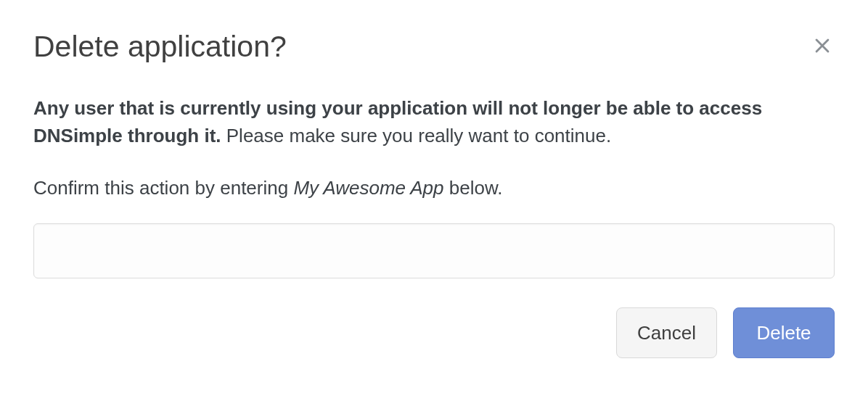  Describe the element at coordinates (434, 122) in the screenshot. I see `warning-text: Any user that is currently using your ap…` at that location.